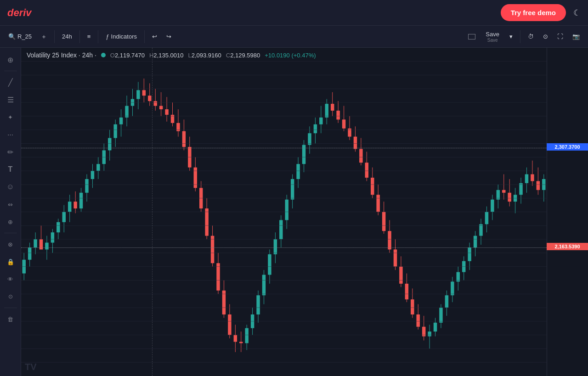 This screenshot has height=376, width=588. What do you see at coordinates (11, 297) in the screenshot?
I see `visibility-tool: ⊙` at bounding box center [11, 297].